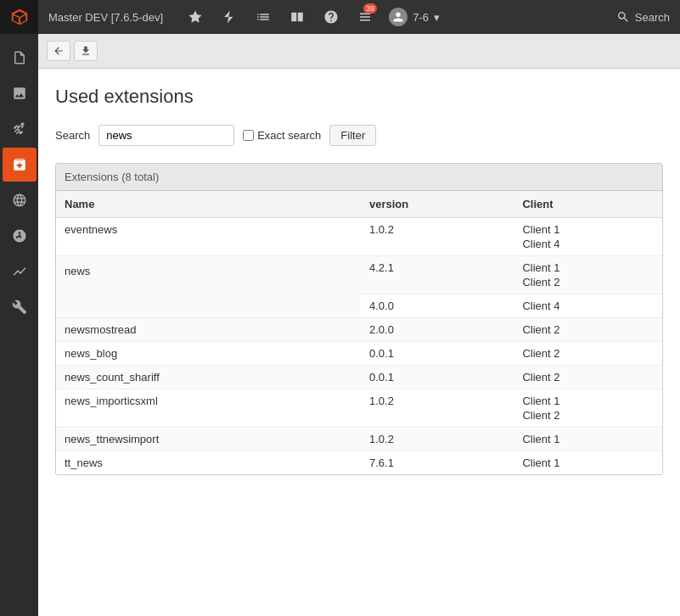 The image size is (680, 616). Describe the element at coordinates (209, 378) in the screenshot. I see `ext-name: news_count_shariff` at that location.